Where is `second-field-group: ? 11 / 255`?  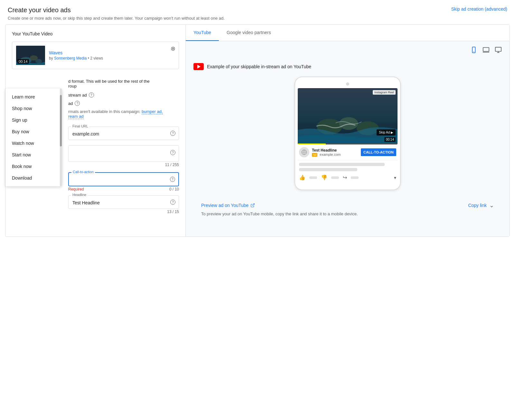 second-field-group: ? 11 / 255 is located at coordinates (124, 156).